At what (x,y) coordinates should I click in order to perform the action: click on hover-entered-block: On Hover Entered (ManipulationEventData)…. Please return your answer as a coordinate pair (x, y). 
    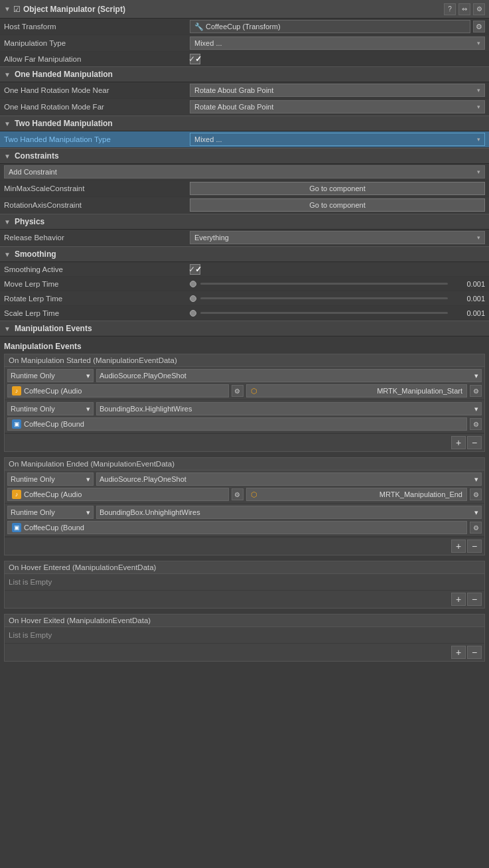
    Looking at the image, I should click on (244, 585).